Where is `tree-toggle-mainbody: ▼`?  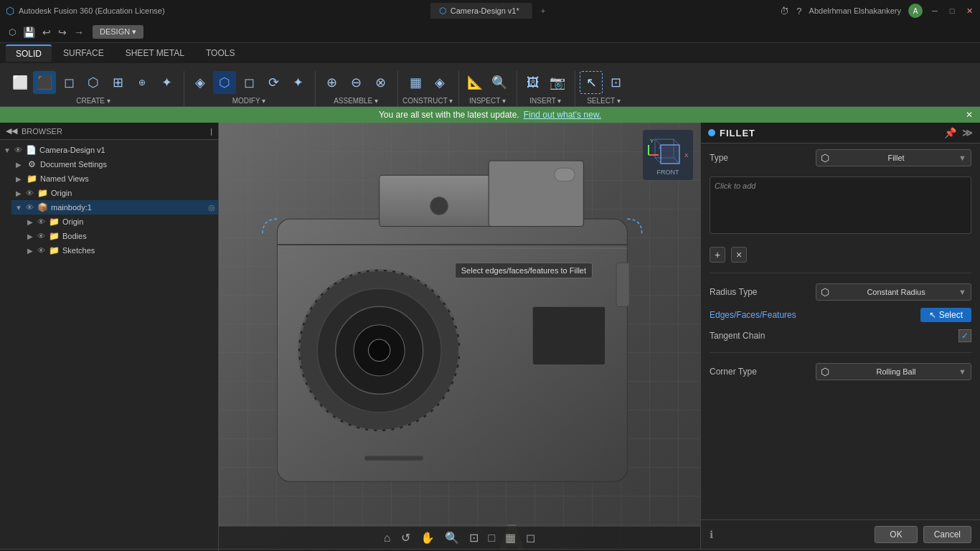
tree-toggle-mainbody: ▼ is located at coordinates (19, 207).